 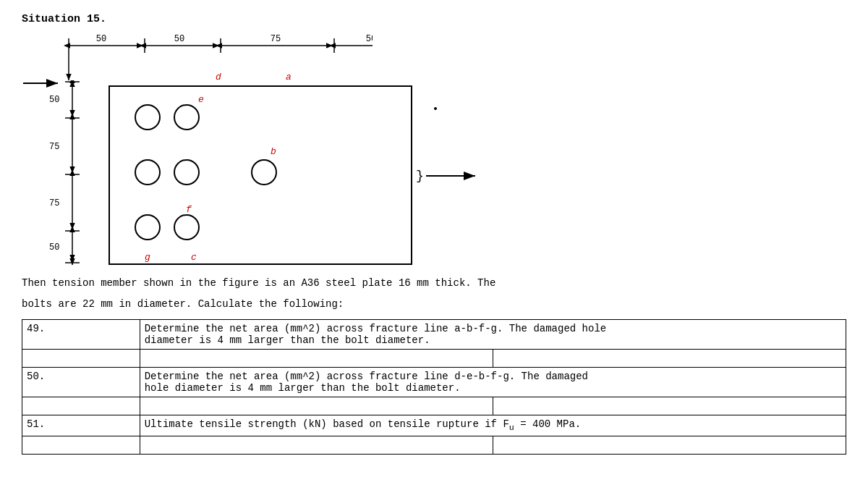 What do you see at coordinates (76, 172) in the screenshot?
I see `left-dimensions: 50 75 75 50` at bounding box center [76, 172].